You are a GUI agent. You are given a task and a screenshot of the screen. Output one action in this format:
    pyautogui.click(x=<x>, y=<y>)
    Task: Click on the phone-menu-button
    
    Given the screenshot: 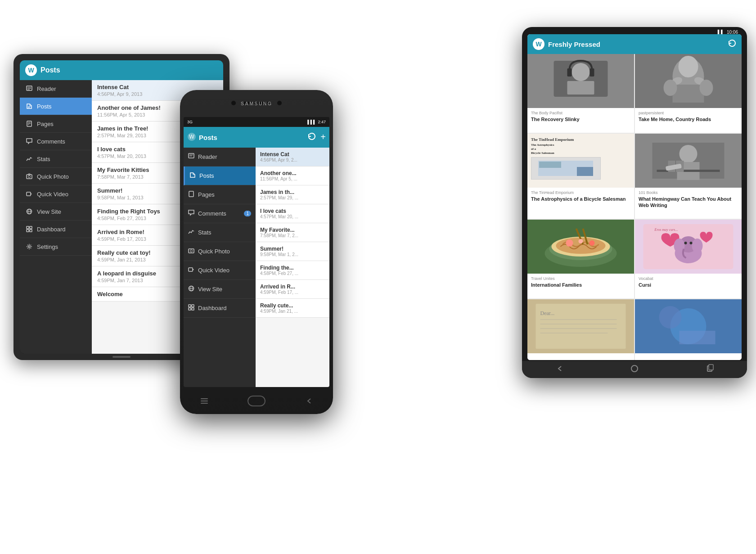 What is the action you would take?
    pyautogui.click(x=204, y=401)
    